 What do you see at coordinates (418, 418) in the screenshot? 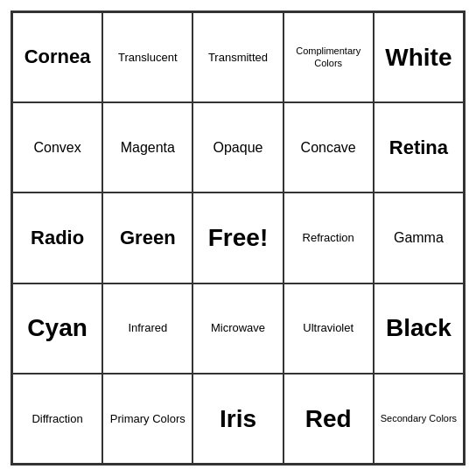
I see `cell-text-24: Secondary Colors` at bounding box center [418, 418].